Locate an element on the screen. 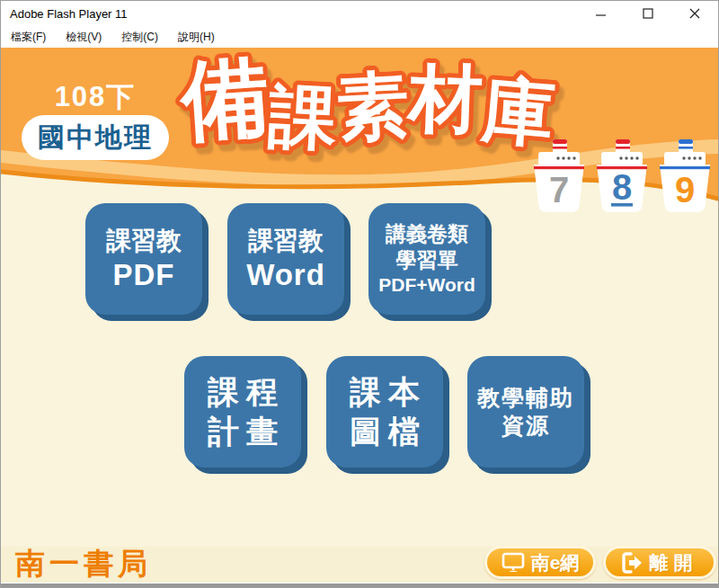 The image size is (719, 588). site-button-label: 南e網 is located at coordinates (555, 563).